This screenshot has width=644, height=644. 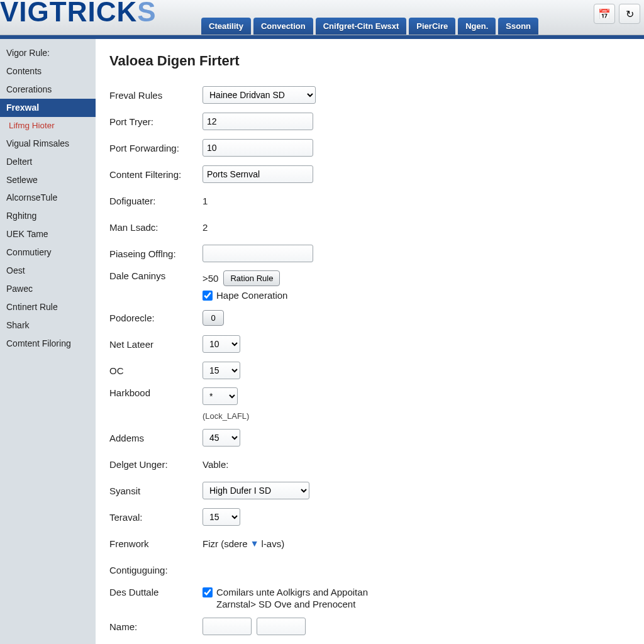 I want to click on sidebar-item: Comtent Filoring, so click(x=48, y=343).